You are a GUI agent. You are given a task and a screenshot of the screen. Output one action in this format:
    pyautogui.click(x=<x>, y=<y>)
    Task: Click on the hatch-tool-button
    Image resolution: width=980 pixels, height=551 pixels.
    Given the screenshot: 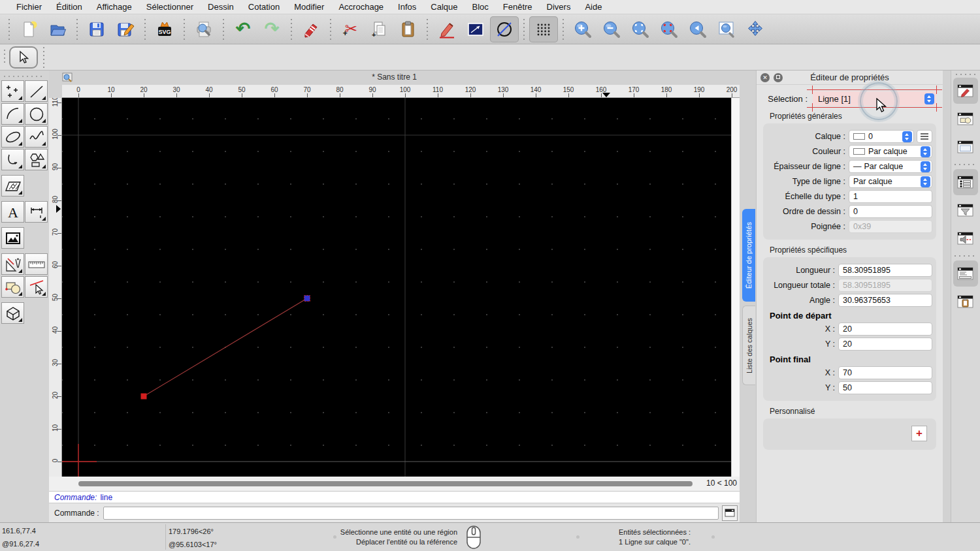 What is the action you would take?
    pyautogui.click(x=13, y=185)
    